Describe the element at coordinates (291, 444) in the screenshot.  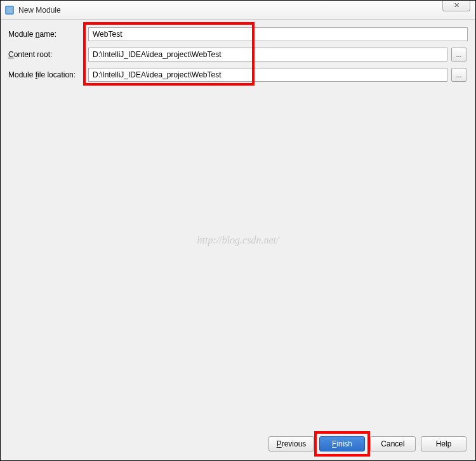
I see `previous-button: Previous` at that location.